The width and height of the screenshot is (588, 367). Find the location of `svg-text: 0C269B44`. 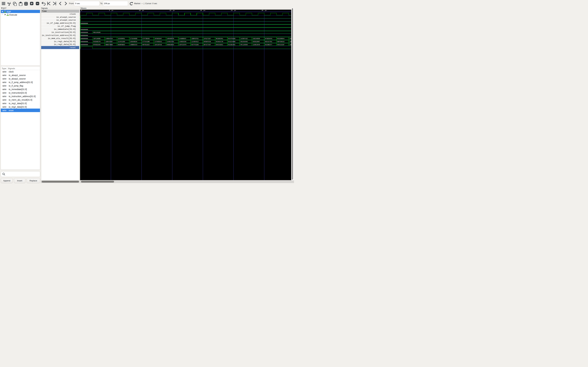

svg-text: 0C269B44 is located at coordinates (281, 39).